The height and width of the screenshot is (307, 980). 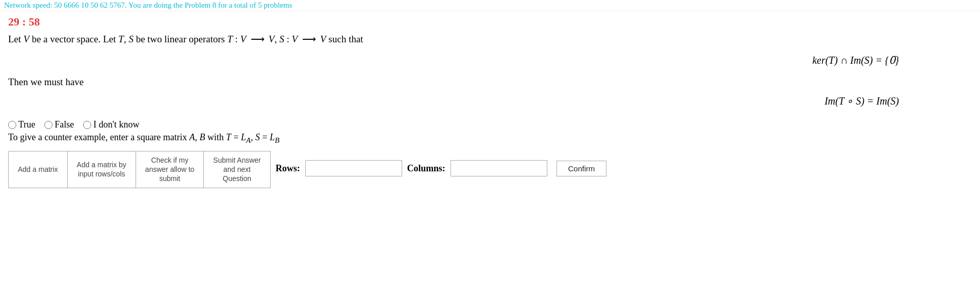 I want to click on math-equation-1: ker(T) ∩ Im(S) = {0̅}, so click(x=484, y=60).